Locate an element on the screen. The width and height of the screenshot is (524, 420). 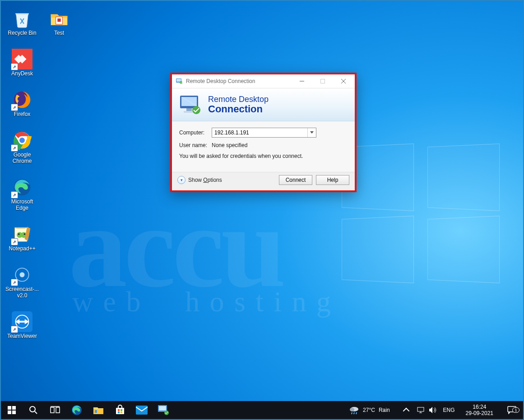
label: Notepad++ is located at coordinates (22, 249).